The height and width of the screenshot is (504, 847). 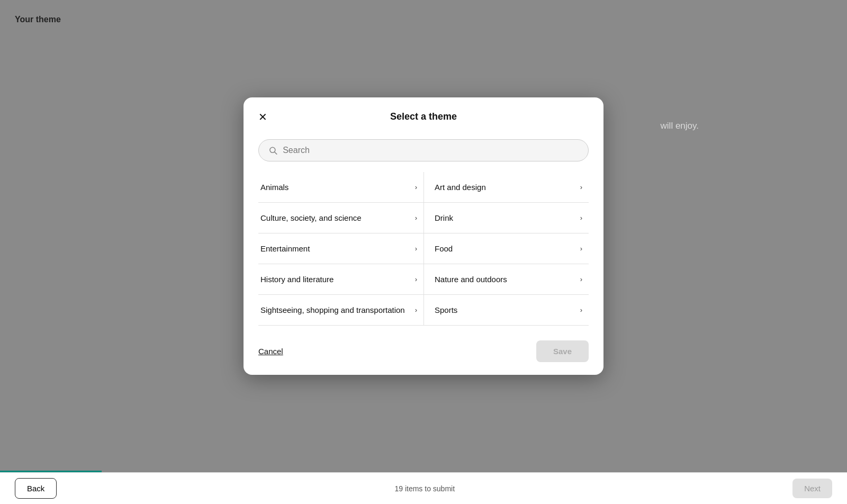 I want to click on category-label: Entertainment, so click(x=285, y=249).